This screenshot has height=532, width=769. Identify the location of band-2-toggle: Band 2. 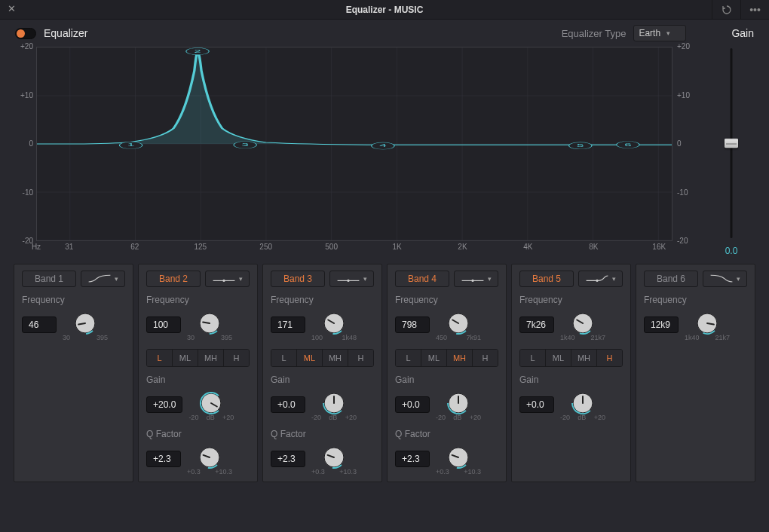
(173, 279).